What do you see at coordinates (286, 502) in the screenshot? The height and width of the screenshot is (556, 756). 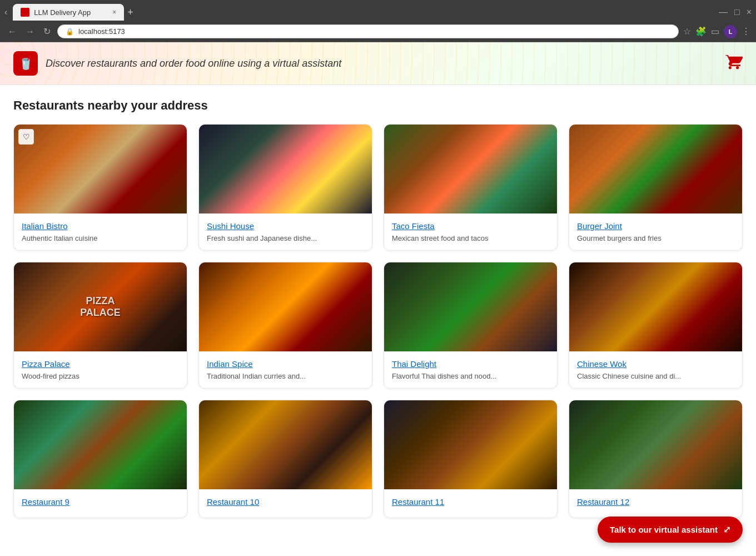 I see `restaurant-name-row3-2: Restaurant 10` at bounding box center [286, 502].